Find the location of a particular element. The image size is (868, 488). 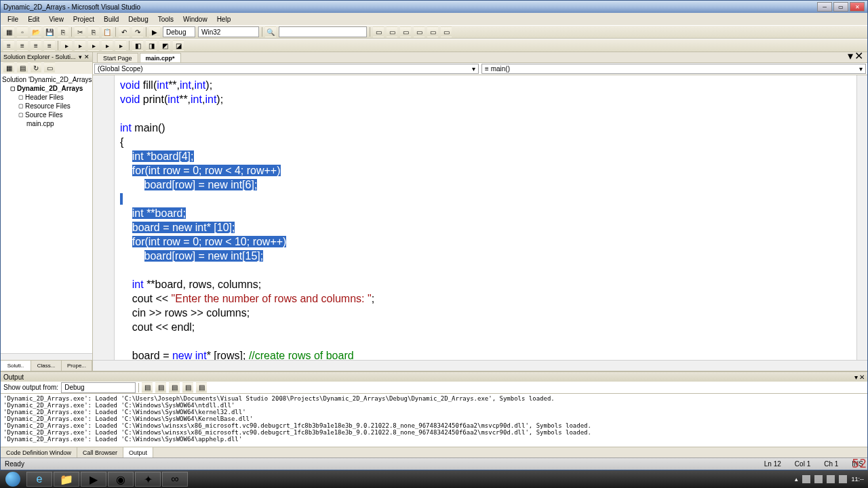

config-combo: Debug is located at coordinates (179, 32).